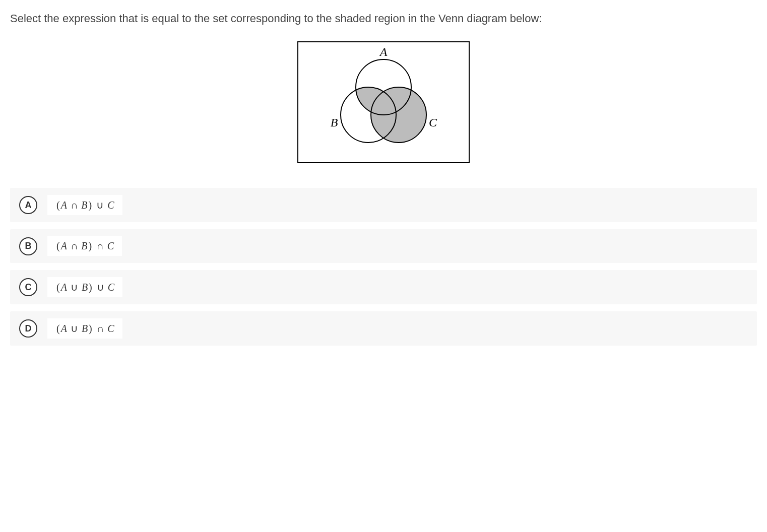  I want to click on question-text: Select the expression that is equal to t…, so click(384, 18).